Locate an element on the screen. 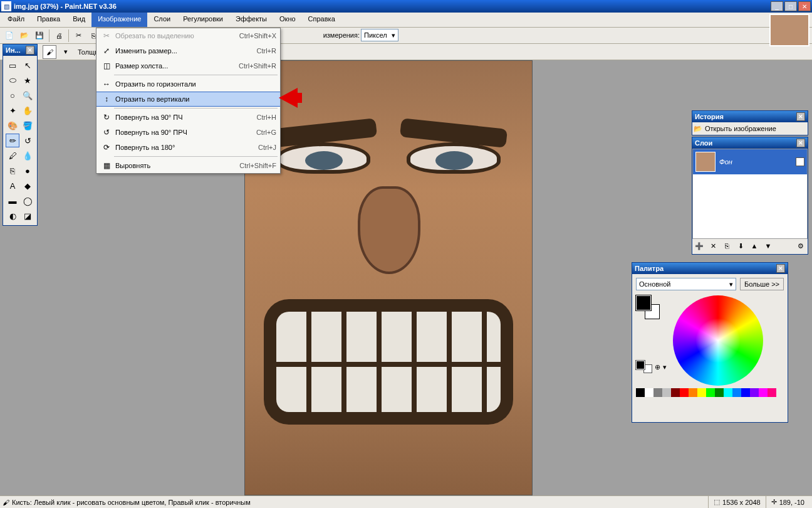 The height and width of the screenshot is (508, 812). tool-button: 🖊 is located at coordinates (13, 156).